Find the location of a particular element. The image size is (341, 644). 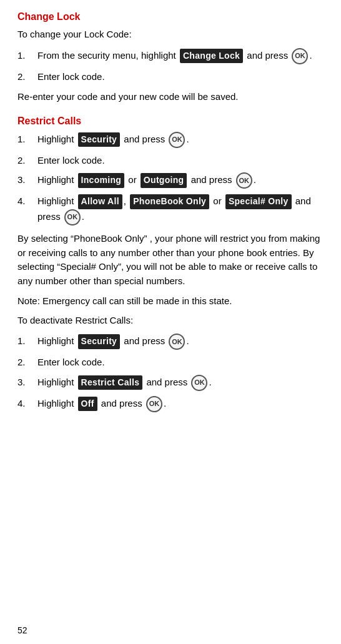

step-content: Highlight Off and press OK. is located at coordinates (180, 404).